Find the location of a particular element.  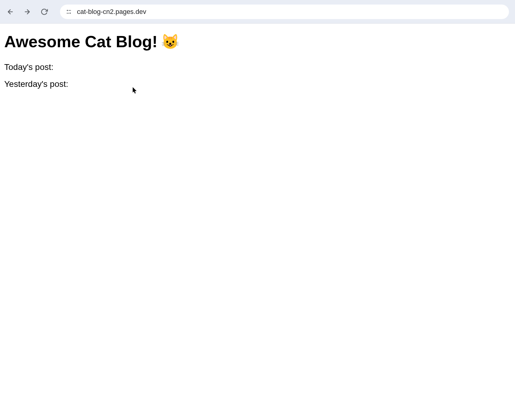

address-bar: cat-blog-cn2.pages.dev is located at coordinates (284, 12).